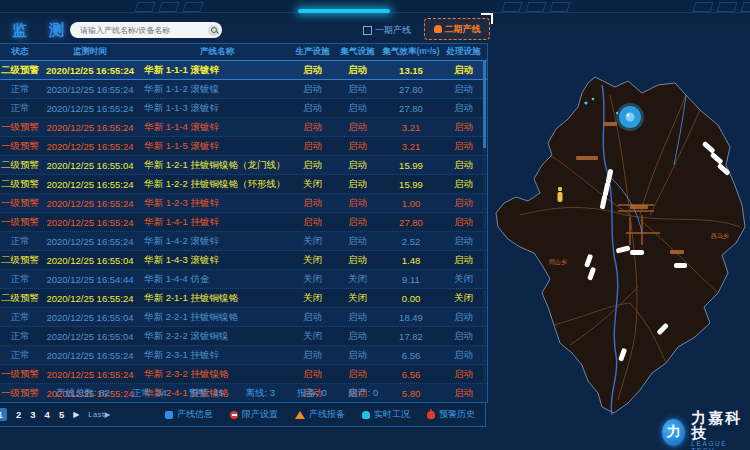 The width and height of the screenshot is (750, 450). Describe the element at coordinates (244, 356) in the screenshot. I see `table-row: 正常2020/12/25 16:55:24华新 2-3-1 挂镀锌启动启动6.5…` at that location.